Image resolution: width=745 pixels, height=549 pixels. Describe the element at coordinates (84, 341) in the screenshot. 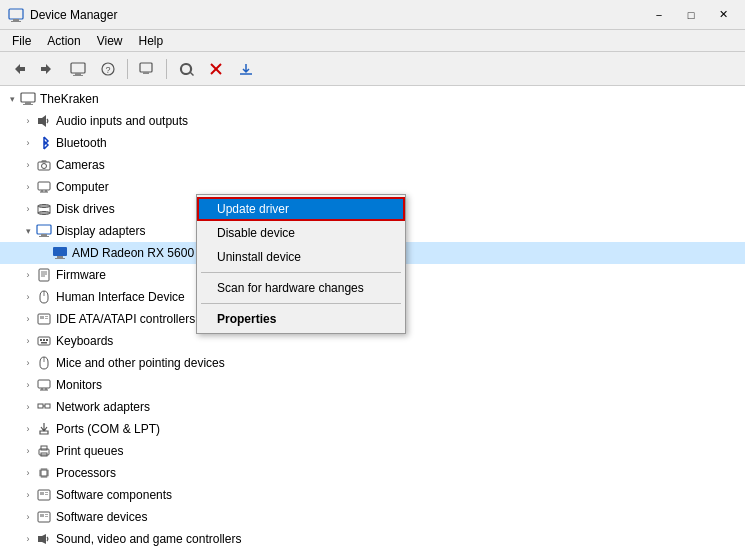

I see `tree-label-keyboards: Keyboards` at that location.